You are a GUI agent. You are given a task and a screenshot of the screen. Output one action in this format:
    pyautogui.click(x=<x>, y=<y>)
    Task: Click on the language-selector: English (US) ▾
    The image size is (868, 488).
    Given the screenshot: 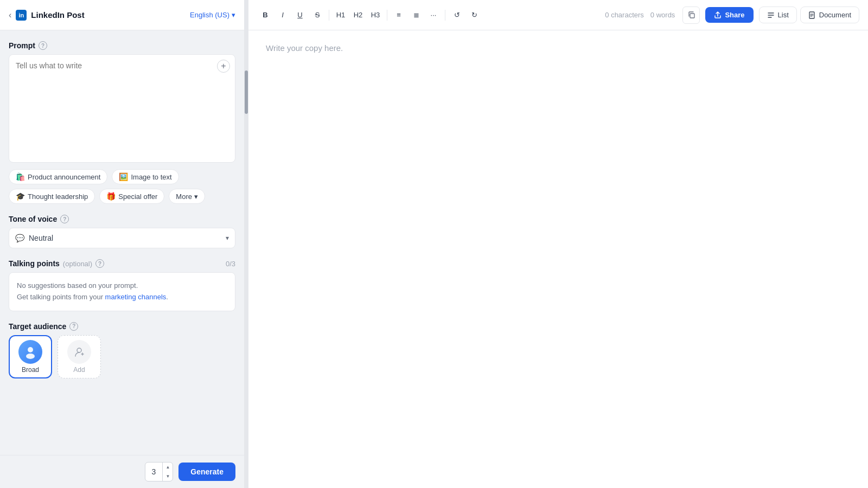 What is the action you would take?
    pyautogui.click(x=213, y=15)
    